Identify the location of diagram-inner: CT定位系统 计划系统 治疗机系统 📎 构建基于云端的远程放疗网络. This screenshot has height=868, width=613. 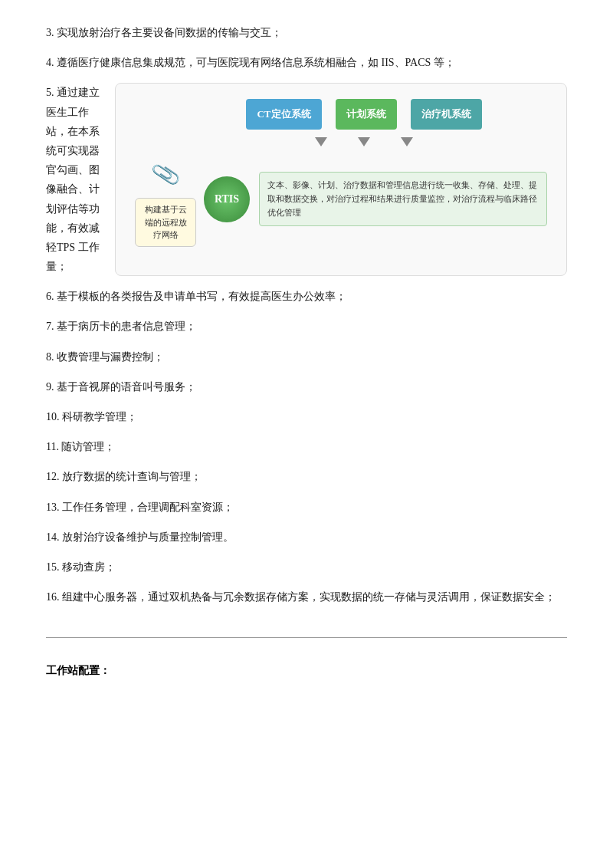
(341, 173).